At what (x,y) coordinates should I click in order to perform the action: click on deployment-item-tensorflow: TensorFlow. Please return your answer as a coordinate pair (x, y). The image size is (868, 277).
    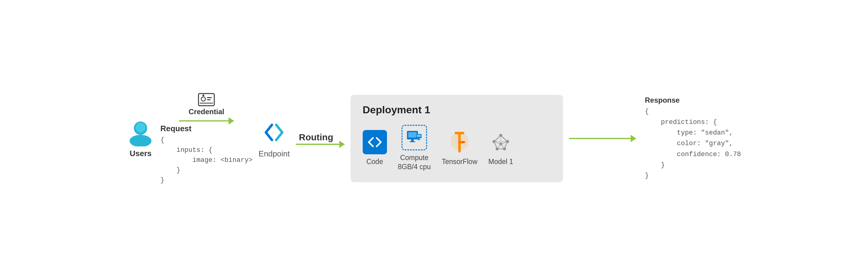
    Looking at the image, I should click on (460, 148).